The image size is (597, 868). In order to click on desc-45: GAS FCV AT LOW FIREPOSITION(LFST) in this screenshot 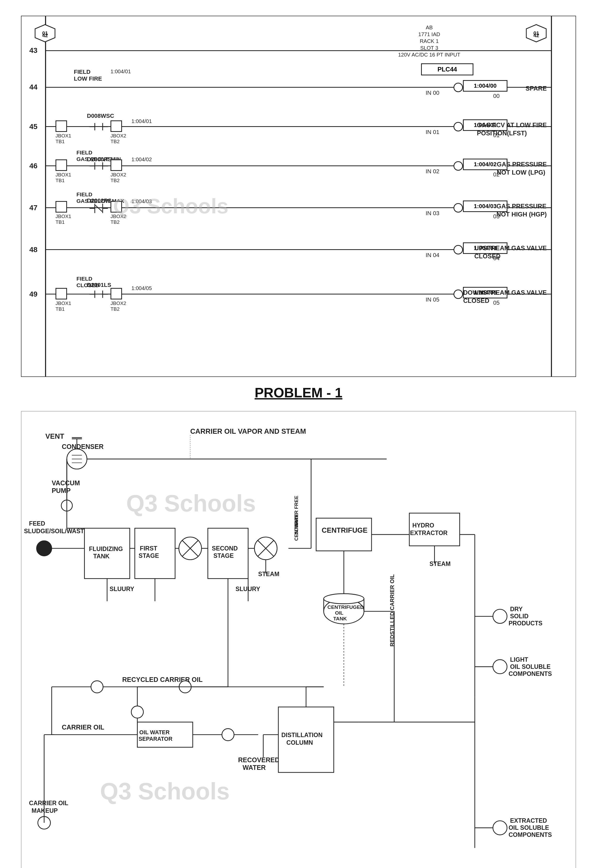, I will do `click(512, 129)`.